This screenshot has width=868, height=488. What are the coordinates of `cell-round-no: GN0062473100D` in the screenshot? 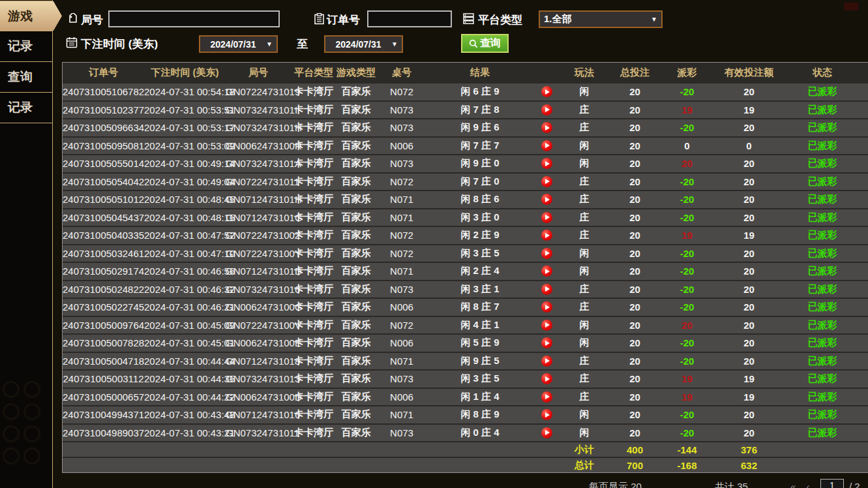 It's located at (258, 397).